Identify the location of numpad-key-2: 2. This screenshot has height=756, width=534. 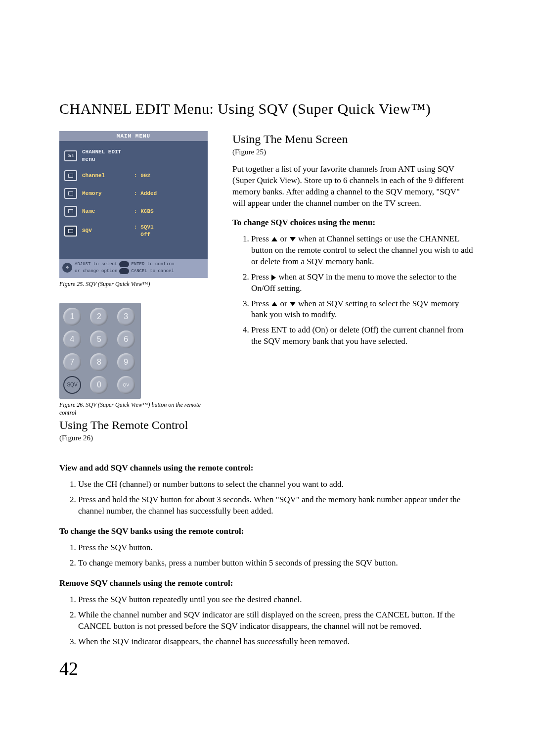
(99, 317).